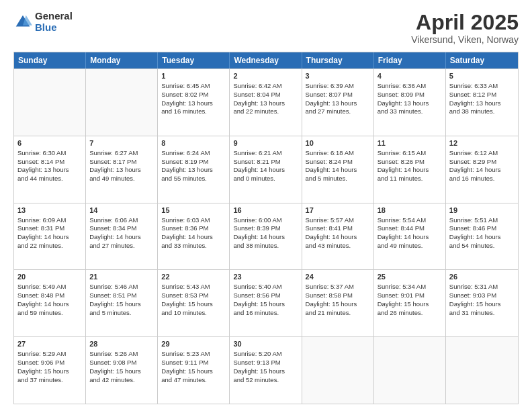  Describe the element at coordinates (465, 28) in the screenshot. I see `title-block: April 2025 Vikersund, Viken, Norway` at that location.